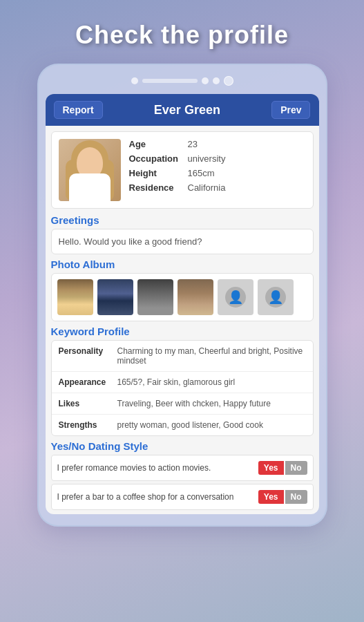  What do you see at coordinates (159, 188) in the screenshot?
I see `residence-label: Residence` at bounding box center [159, 188].